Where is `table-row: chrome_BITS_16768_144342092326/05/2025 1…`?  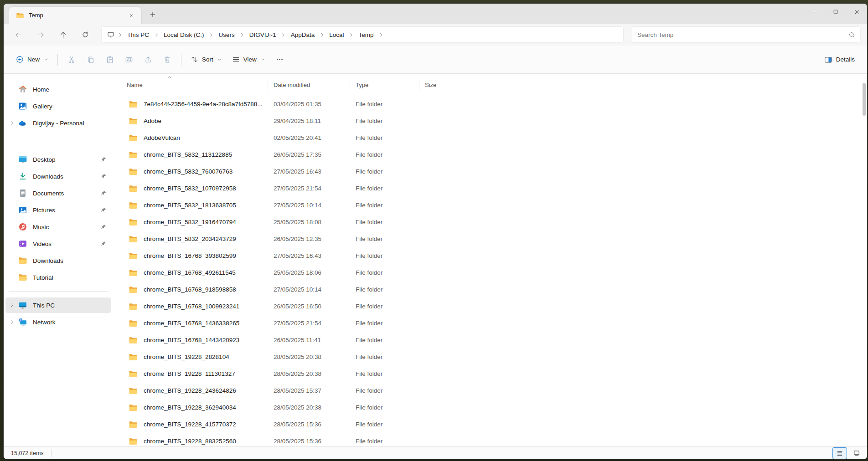 table-row: chrome_BITS_16768_144342092326/05/2025 1… is located at coordinates (491, 340).